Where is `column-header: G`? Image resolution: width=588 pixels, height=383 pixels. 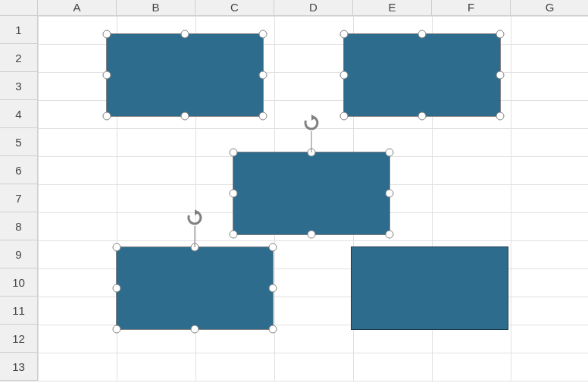 column-header: G is located at coordinates (549, 8).